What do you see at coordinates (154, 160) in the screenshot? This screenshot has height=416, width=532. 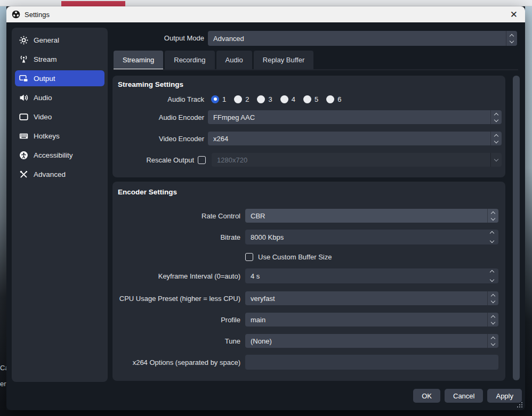 I see `rescale-output-label: Rescale Output` at bounding box center [154, 160].